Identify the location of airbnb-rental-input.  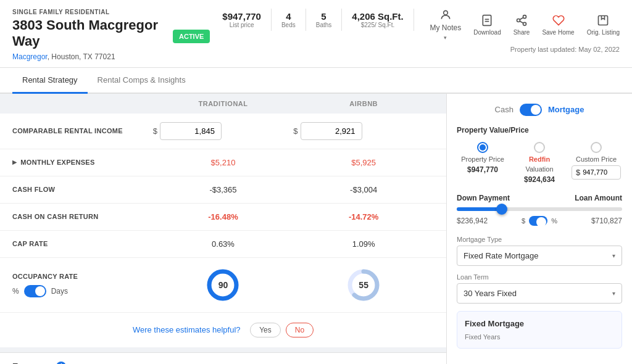
(331, 131).